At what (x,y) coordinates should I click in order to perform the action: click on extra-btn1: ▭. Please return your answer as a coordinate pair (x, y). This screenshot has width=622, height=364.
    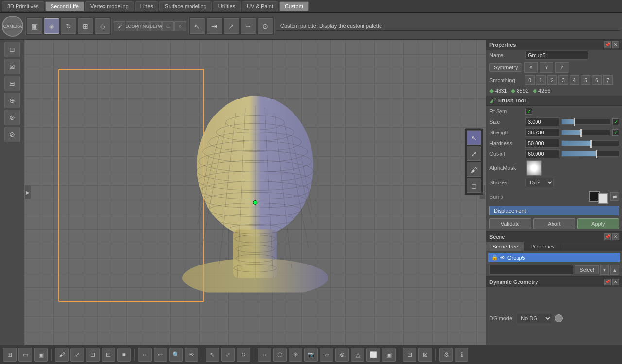
    Looking at the image, I should click on (168, 26).